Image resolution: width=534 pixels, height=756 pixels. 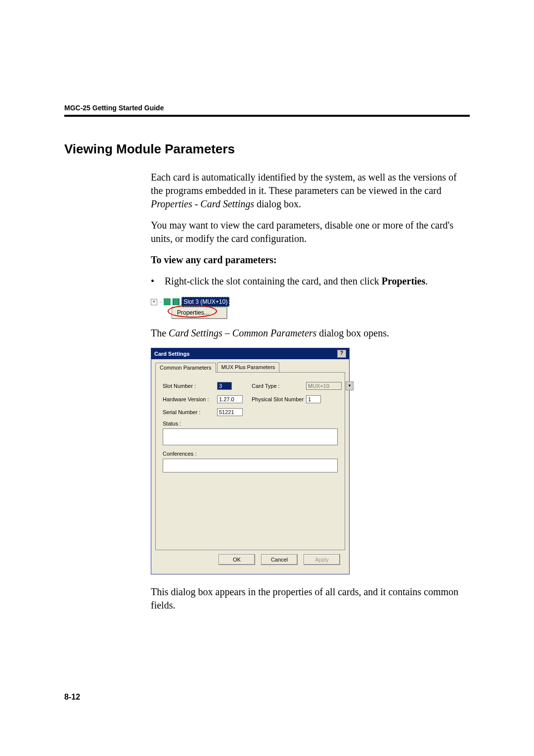 What do you see at coordinates (250, 454) in the screenshot?
I see `label-conferences: Conferences :` at bounding box center [250, 454].